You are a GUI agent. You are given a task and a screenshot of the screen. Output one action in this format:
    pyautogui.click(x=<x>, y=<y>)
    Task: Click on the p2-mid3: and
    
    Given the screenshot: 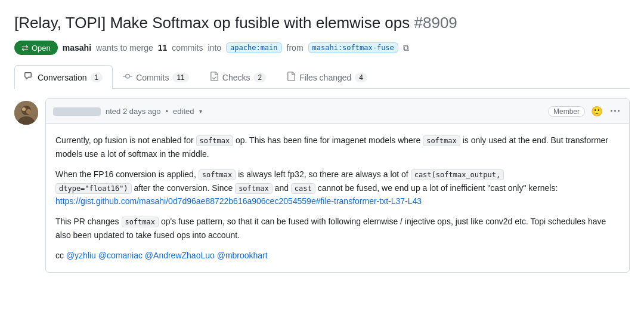 What is the action you would take?
    pyautogui.click(x=281, y=188)
    